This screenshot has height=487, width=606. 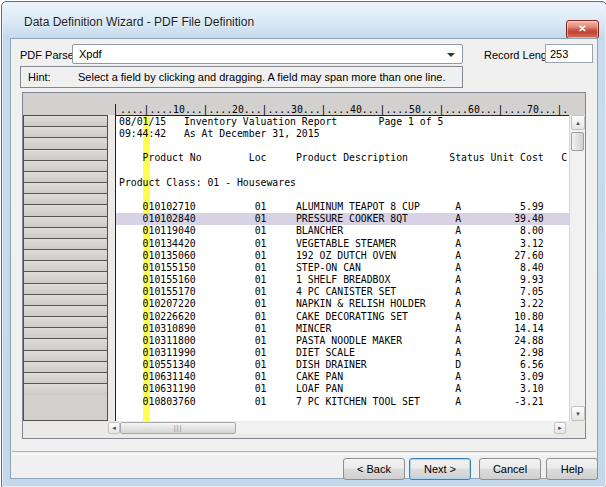 What do you see at coordinates (572, 469) in the screenshot?
I see `help-button: Help` at bounding box center [572, 469].